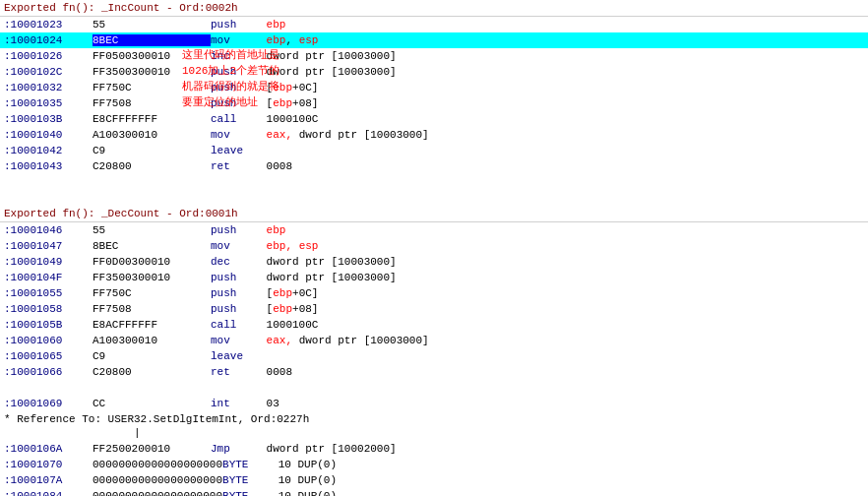 Image resolution: width=868 pixels, height=496 pixels. Describe the element at coordinates (434, 492) in the screenshot. I see `line-10001084: :10001084 00000000000000000000 BYTE 10 D…` at that location.